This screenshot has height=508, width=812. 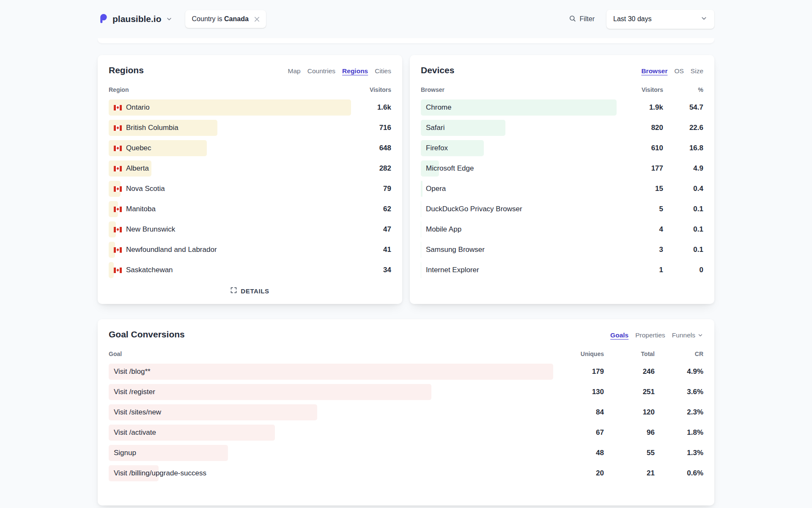 What do you see at coordinates (697, 71) in the screenshot?
I see `tab-label: Size` at bounding box center [697, 71].